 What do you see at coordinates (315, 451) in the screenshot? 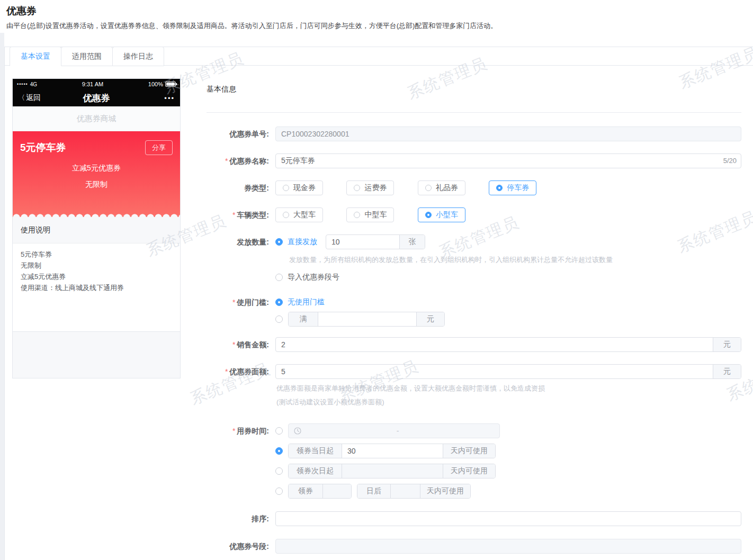
I see `day-of-prefix: 领券当日起` at bounding box center [315, 451].